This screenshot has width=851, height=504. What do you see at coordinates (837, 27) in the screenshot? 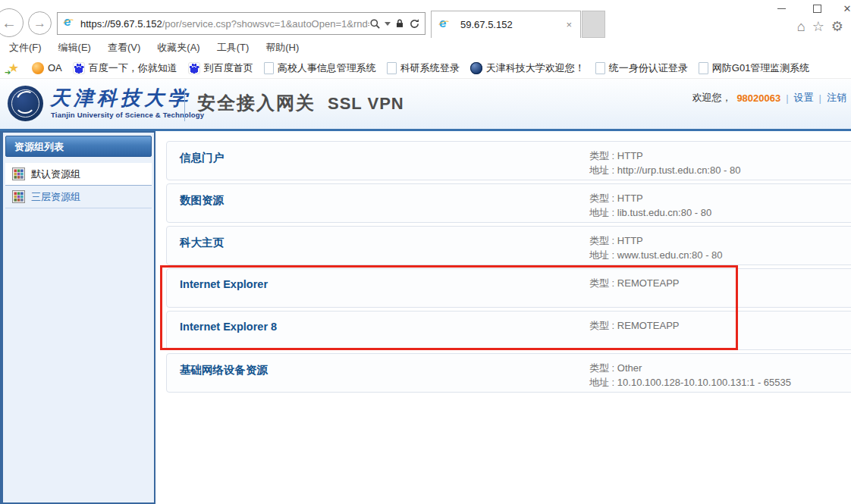
I see `gear-icon: ⚙` at bounding box center [837, 27].